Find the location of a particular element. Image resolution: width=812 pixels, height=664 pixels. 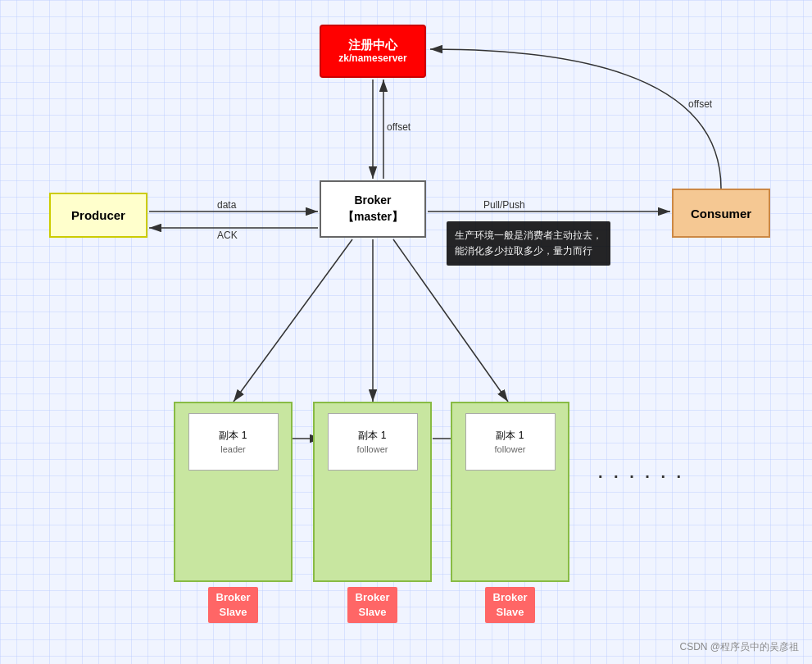

slave-outer-1: 副本 1 leader is located at coordinates (233, 492).